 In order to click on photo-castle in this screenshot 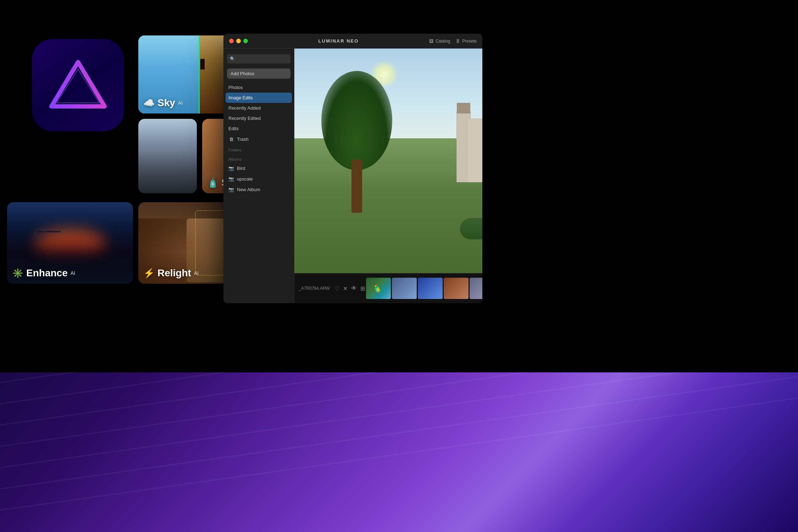, I will do `click(467, 138)`.